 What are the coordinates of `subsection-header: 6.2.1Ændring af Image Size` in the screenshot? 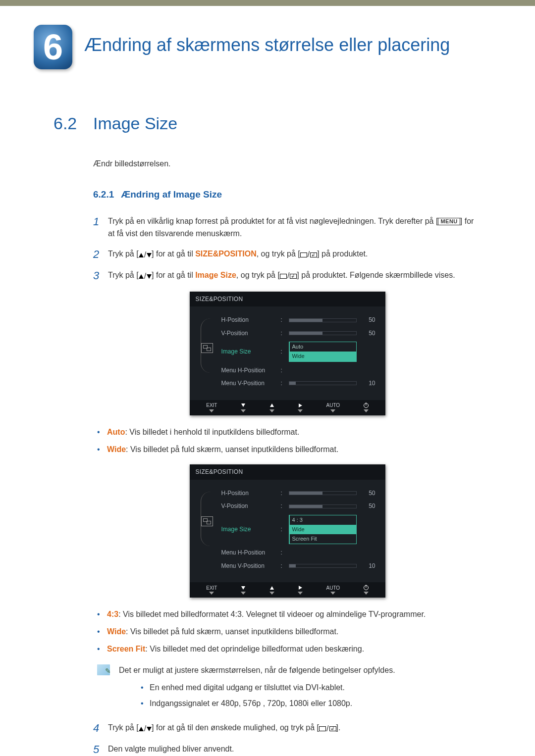 It's located at (287, 194).